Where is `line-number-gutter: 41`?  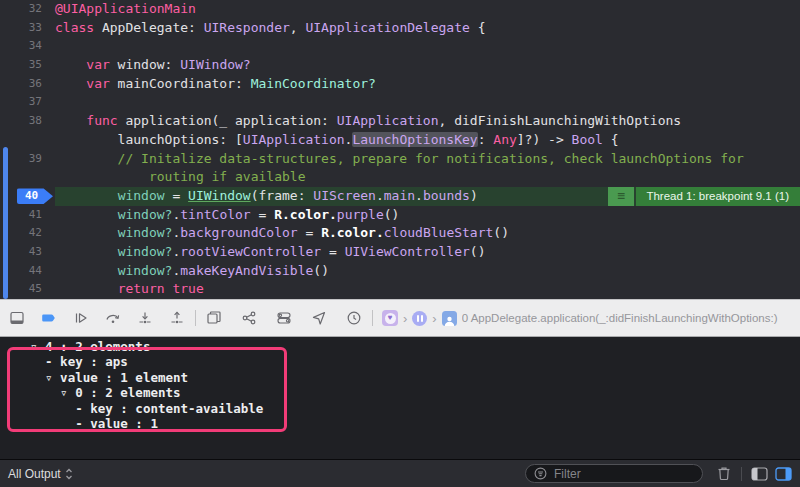 line-number-gutter: 41 is located at coordinates (28, 216).